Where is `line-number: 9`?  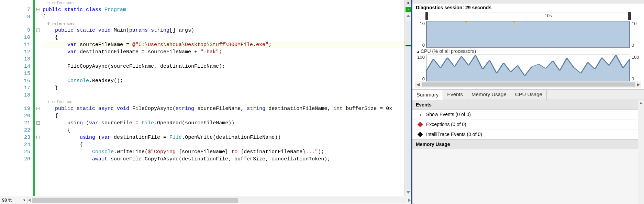 line-number: 9 is located at coordinates (15, 30).